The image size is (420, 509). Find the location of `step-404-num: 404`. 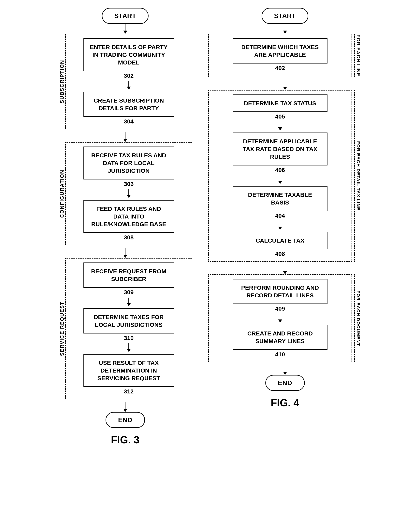

step-404-num: 404 is located at coordinates (280, 216).